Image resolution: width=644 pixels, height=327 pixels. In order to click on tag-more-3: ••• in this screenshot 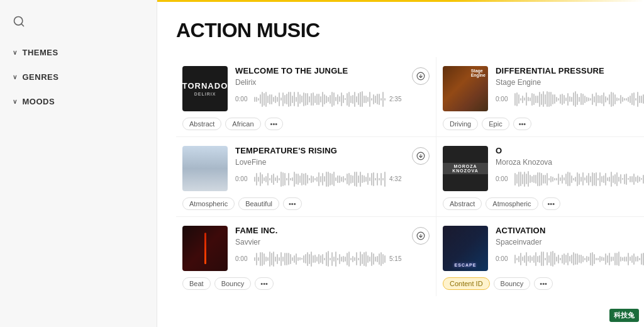, I will do `click(292, 204)`.